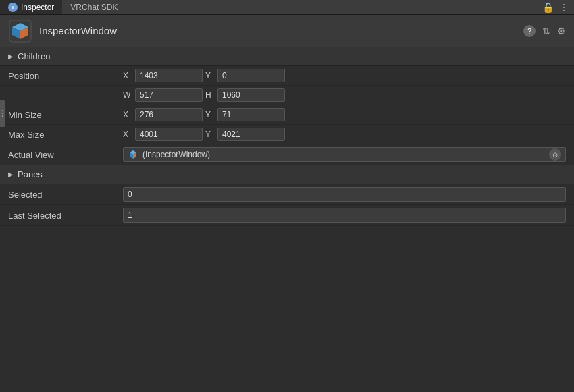  Describe the element at coordinates (344, 194) in the screenshot. I see `selected-fields` at that location.